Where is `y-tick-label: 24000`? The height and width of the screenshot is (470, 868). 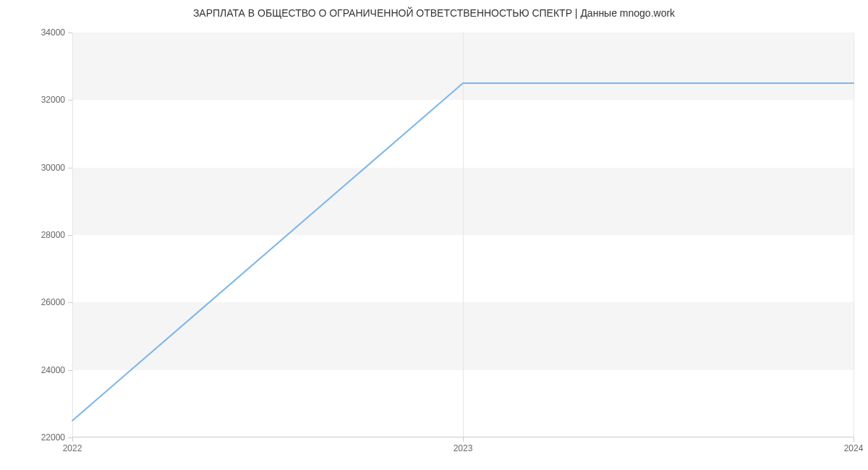
y-tick-label: 24000 is located at coordinates (33, 370).